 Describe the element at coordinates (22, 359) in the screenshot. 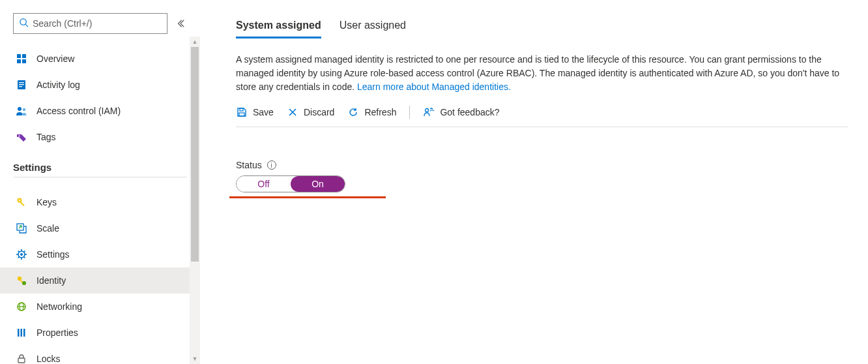

I see `locks-icon` at that location.